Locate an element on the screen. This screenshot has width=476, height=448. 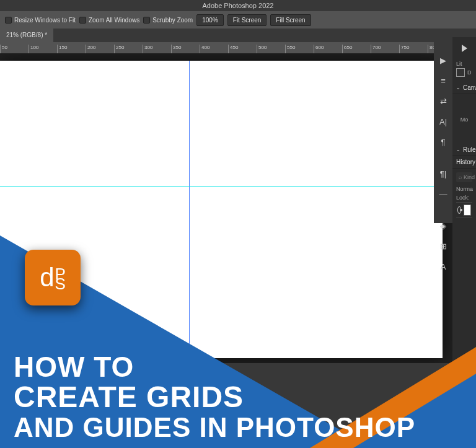
ruler-mark: 600 is located at coordinates (328, 49).